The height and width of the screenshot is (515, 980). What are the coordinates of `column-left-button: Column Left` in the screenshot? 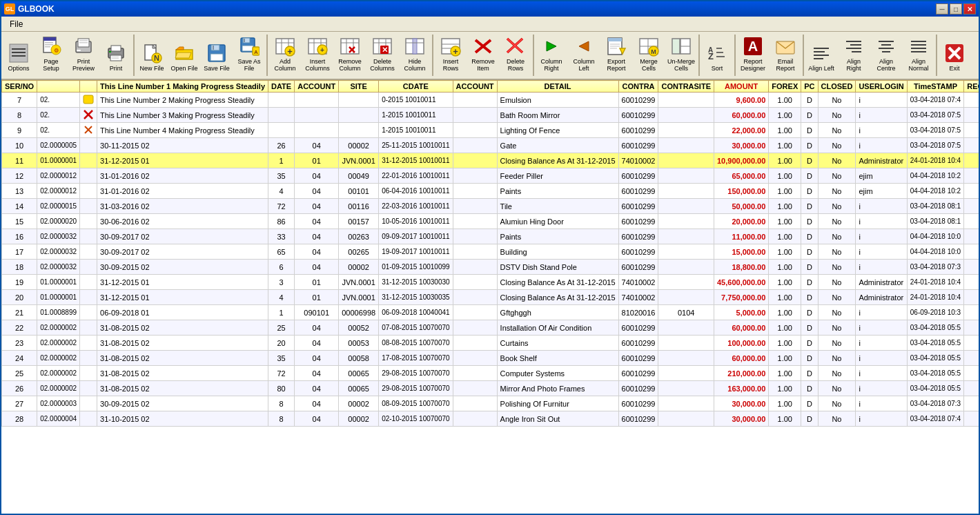 It's located at (584, 55).